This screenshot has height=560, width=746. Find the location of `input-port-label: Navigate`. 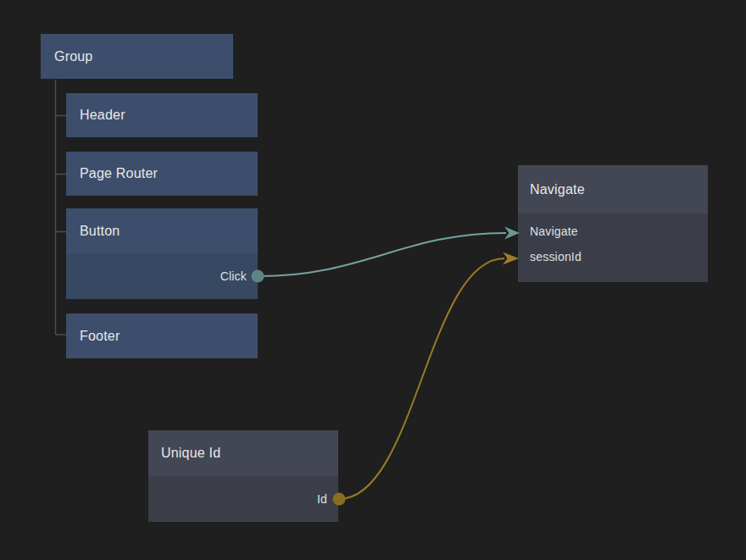

input-port-label: Navigate is located at coordinates (554, 231).